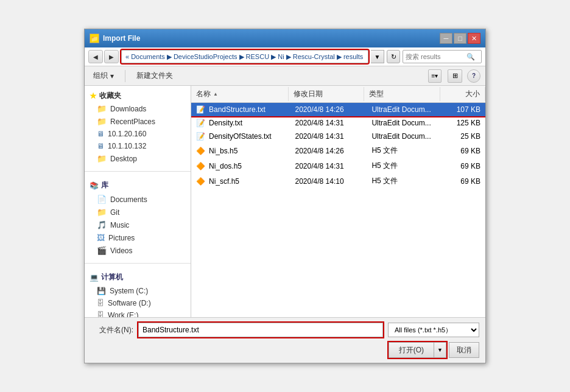 The image size is (570, 392). Describe the element at coordinates (223, 151) in the screenshot. I see `file-name: Ni_bs.h5` at that location.